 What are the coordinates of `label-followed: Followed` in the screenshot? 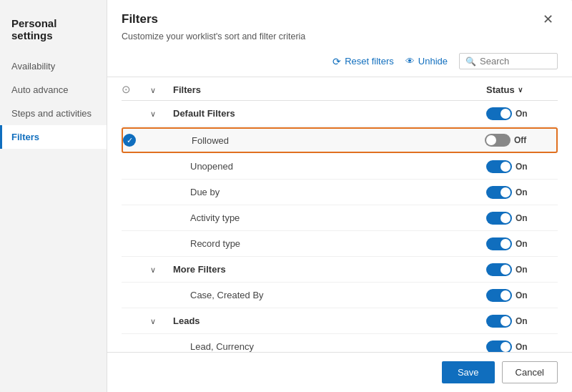 It's located at (327, 140).